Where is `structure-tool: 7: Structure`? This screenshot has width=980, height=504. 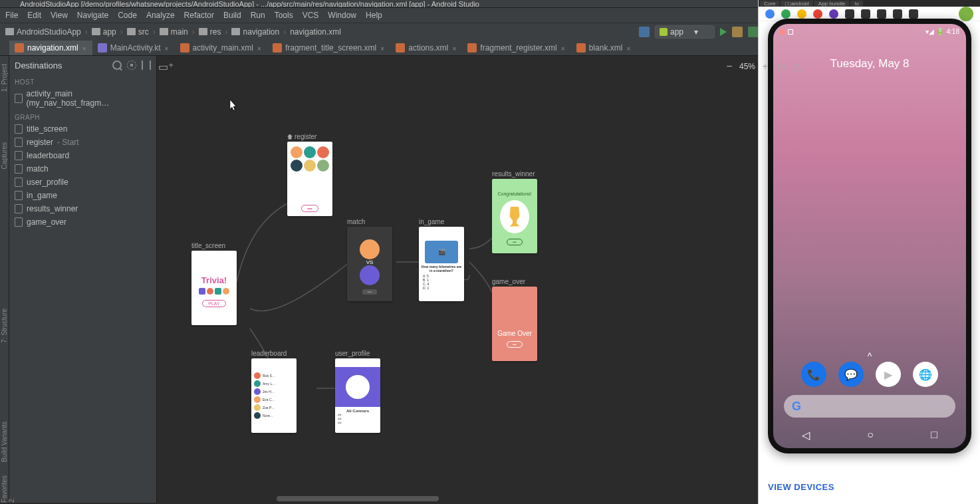 structure-tool: 7: Structure is located at coordinates (4, 326).